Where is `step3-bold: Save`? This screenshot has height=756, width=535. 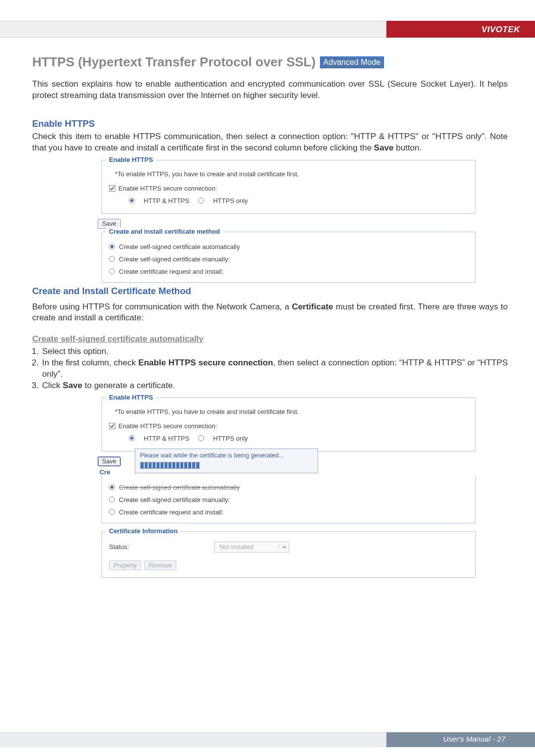
step3-bold: Save is located at coordinates (73, 385).